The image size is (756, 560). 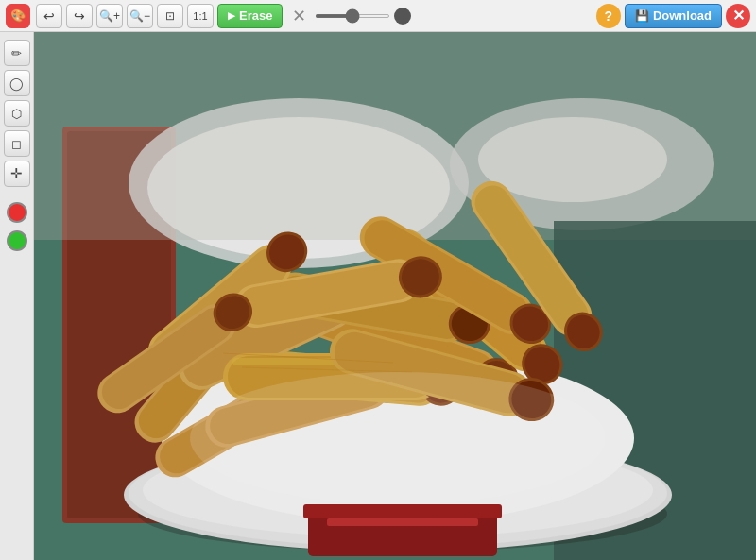 What do you see at coordinates (140, 16) in the screenshot?
I see `zoom-out-button: 🔍−` at bounding box center [140, 16].